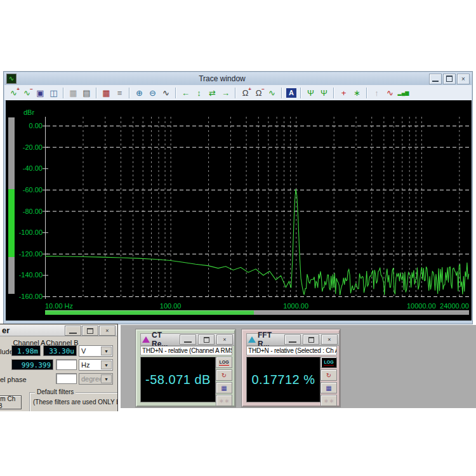  I want to click on frequency-unit-select: Hz ▼, so click(96, 365).